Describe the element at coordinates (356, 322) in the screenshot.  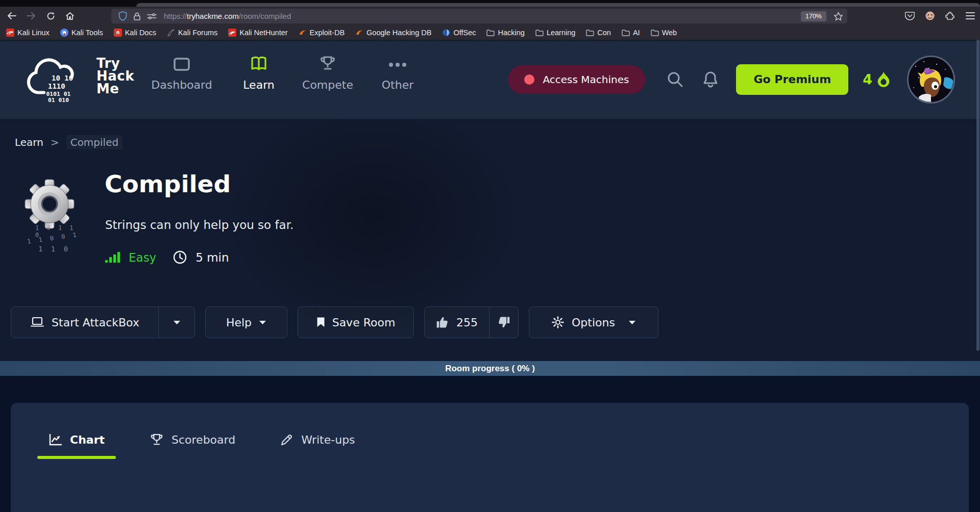
I see `save-room-button: Save Room` at that location.